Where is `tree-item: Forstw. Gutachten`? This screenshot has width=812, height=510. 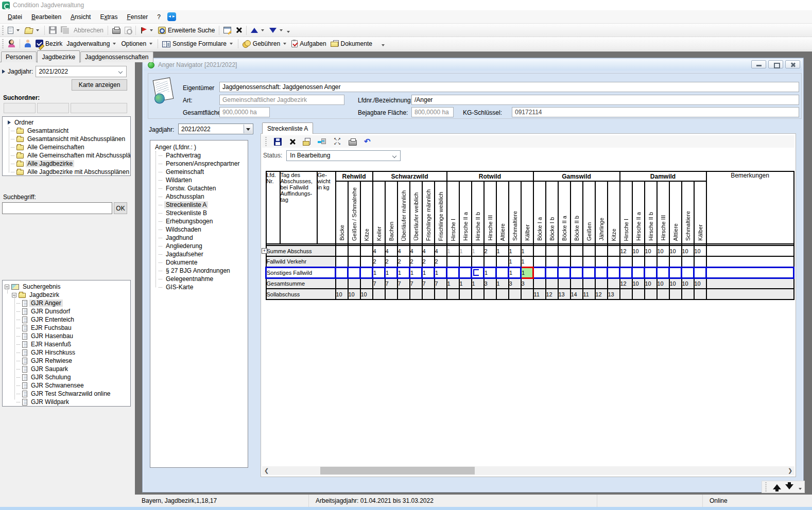
tree-item: Forstw. Gutachten is located at coordinates (201, 188).